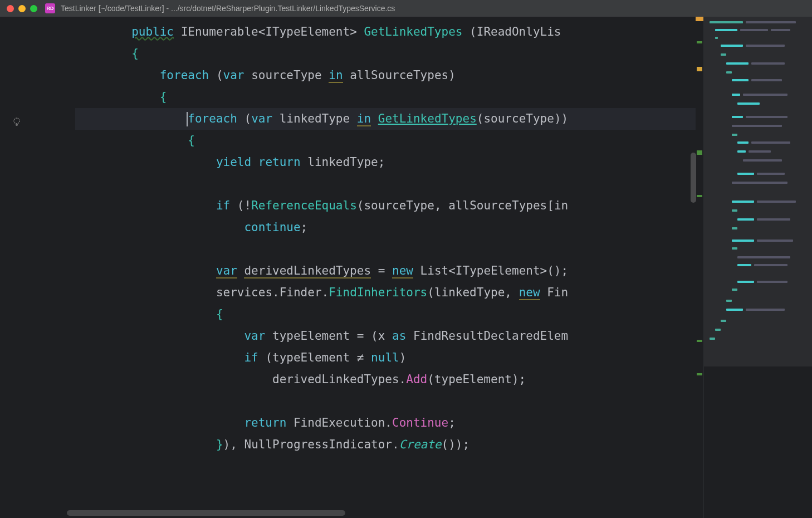 The height and width of the screenshot is (518, 812). I want to click on minimap, so click(757, 267).